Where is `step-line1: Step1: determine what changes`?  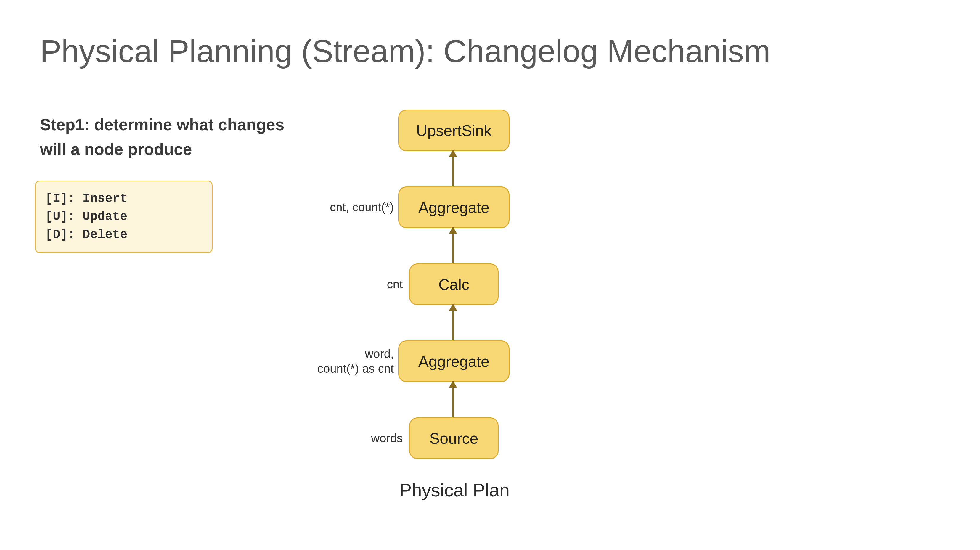 step-line1: Step1: determine what changes is located at coordinates (162, 125).